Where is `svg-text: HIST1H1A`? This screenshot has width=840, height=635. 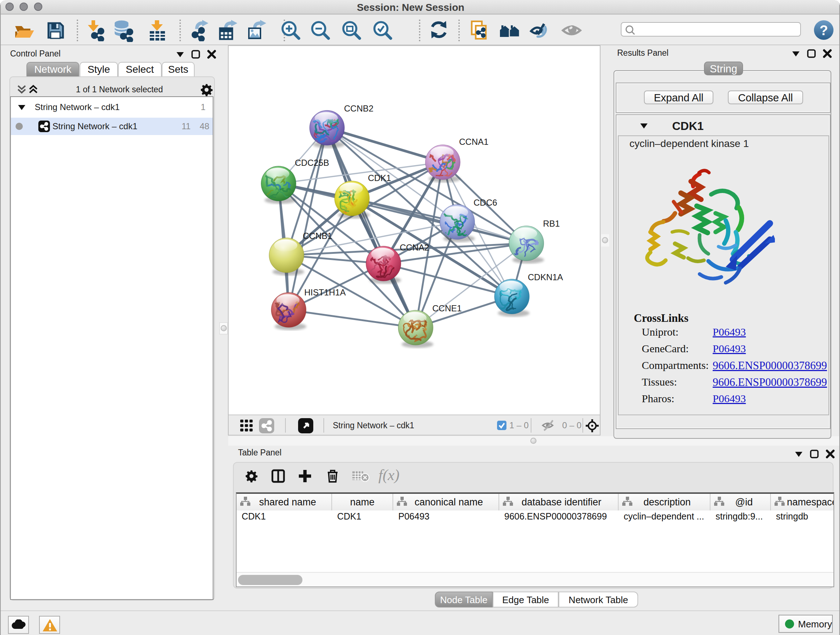
svg-text: HIST1H1A is located at coordinates (325, 292).